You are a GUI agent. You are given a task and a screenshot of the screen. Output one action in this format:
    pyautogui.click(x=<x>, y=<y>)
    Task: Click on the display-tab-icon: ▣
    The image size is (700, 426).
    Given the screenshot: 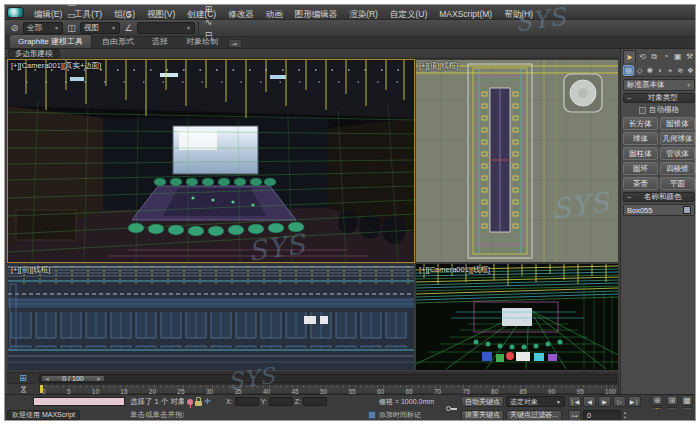 What is the action you would take?
    pyautogui.click(x=678, y=56)
    